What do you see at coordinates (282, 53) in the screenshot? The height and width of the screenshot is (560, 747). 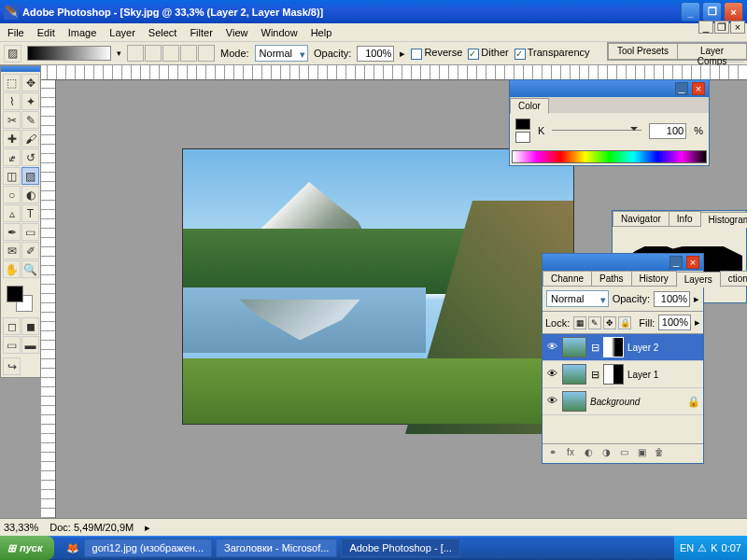 I see `mode-dropdown: Normal` at bounding box center [282, 53].